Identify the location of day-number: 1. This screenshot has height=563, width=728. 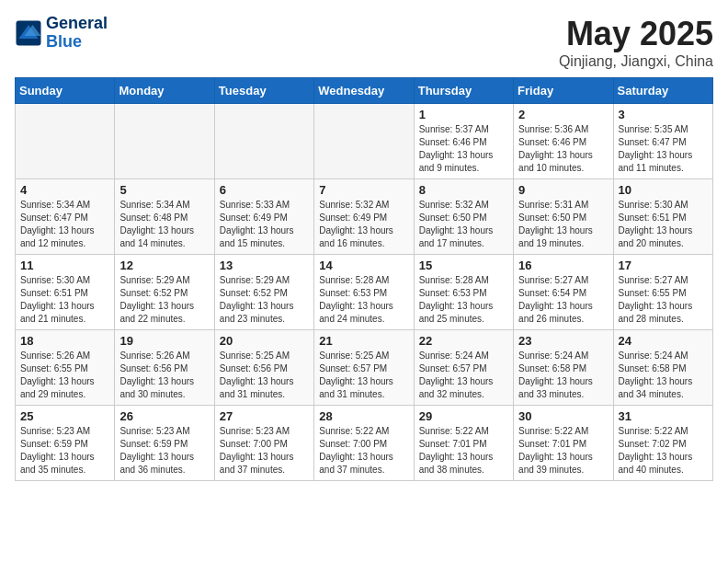
(463, 114).